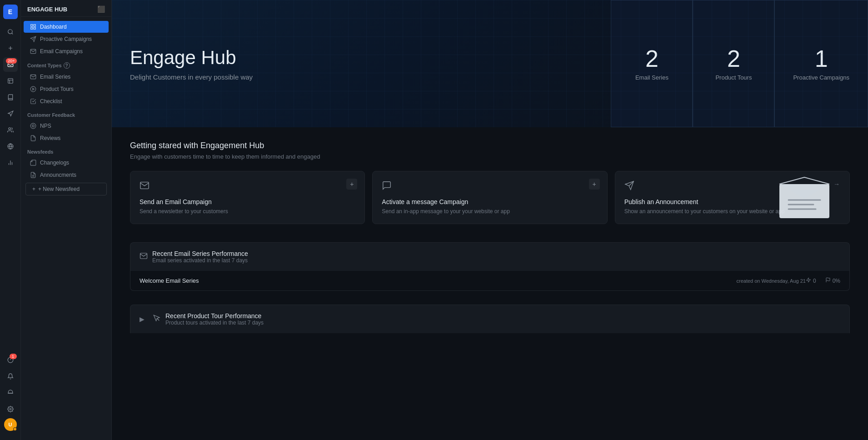 The height and width of the screenshot is (440, 868). Describe the element at coordinates (771, 281) in the screenshot. I see `email-series-row-meta: created on Wednesday, Aug 21` at that location.